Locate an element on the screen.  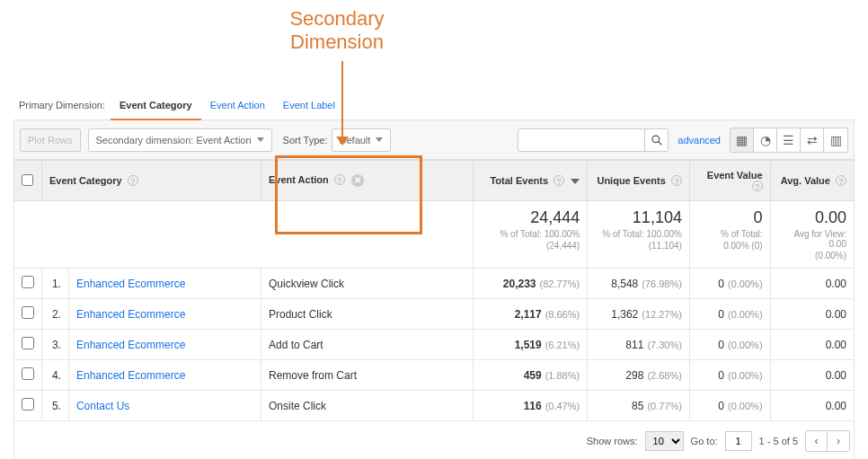
view-pivot-button: ▥ is located at coordinates (836, 140).